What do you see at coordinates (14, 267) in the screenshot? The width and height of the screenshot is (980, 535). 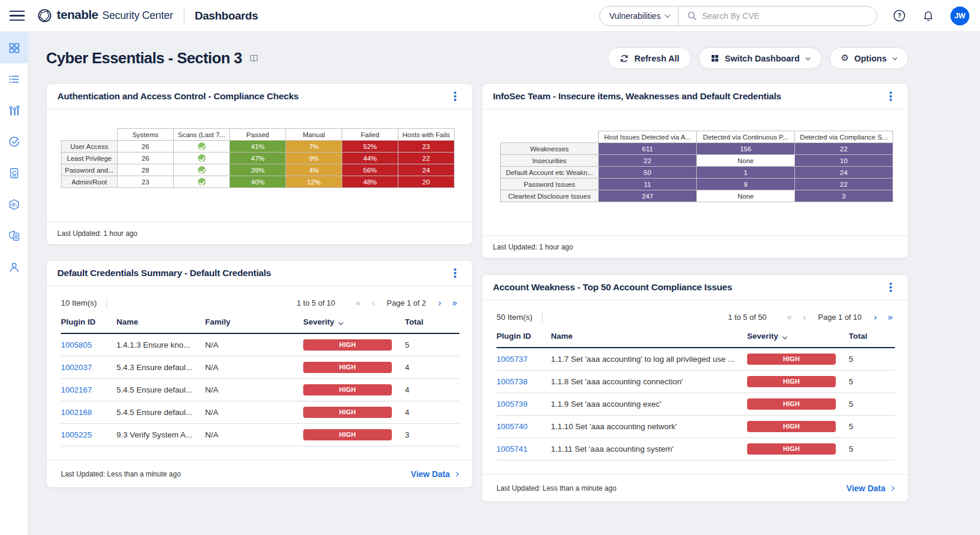 I see `user-icon` at bounding box center [14, 267].